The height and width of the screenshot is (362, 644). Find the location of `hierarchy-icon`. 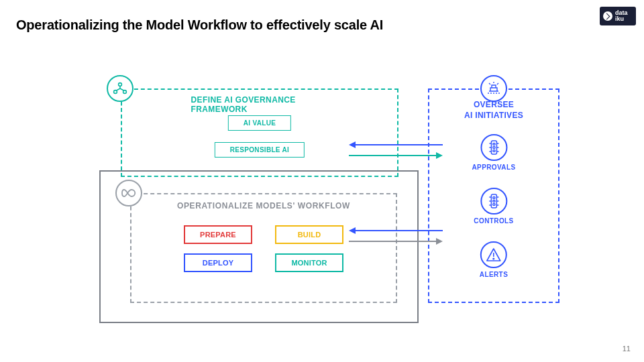

hierarchy-icon is located at coordinates (120, 88).